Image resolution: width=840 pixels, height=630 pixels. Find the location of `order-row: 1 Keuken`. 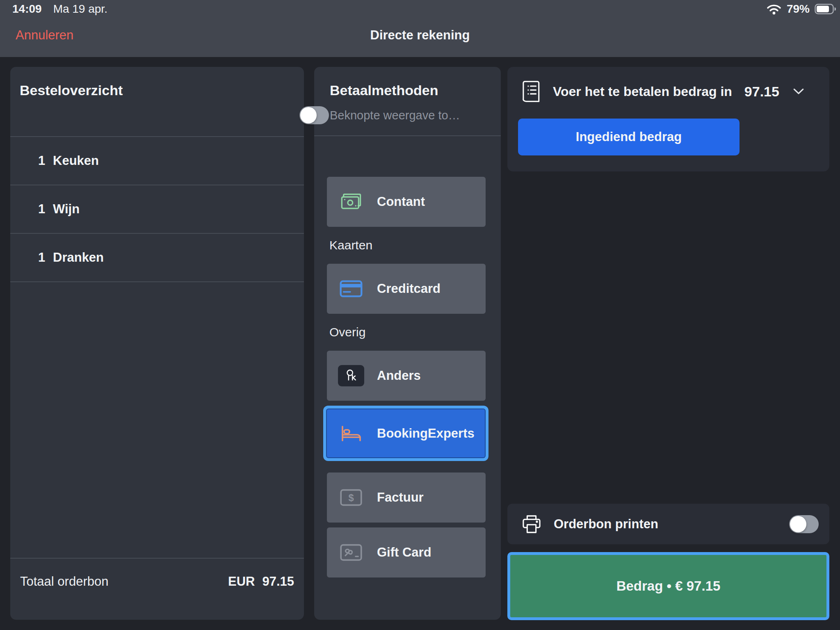

order-row: 1 Keuken is located at coordinates (157, 160).